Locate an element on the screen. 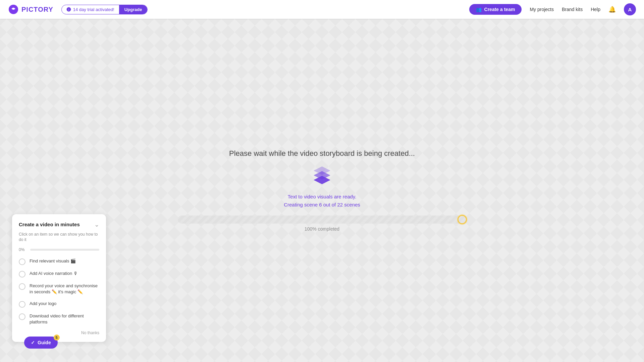 The width and height of the screenshot is (644, 362). checklist-item-2: Add AI voice narration 🎙 is located at coordinates (59, 274).